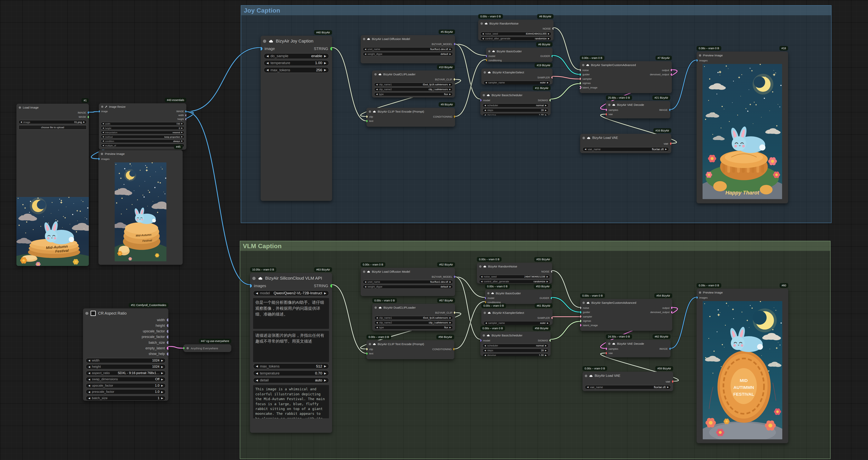 The height and width of the screenshot is (460, 868). Describe the element at coordinates (550, 340) in the screenshot. I see `output-port-sigmas` at that location.